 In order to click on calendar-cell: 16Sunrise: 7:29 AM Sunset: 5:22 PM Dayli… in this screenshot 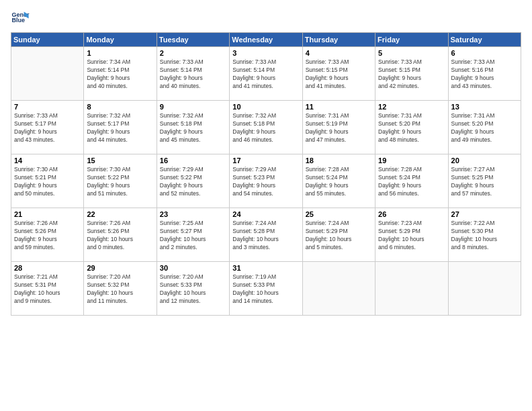, I will do `click(193, 181)`.